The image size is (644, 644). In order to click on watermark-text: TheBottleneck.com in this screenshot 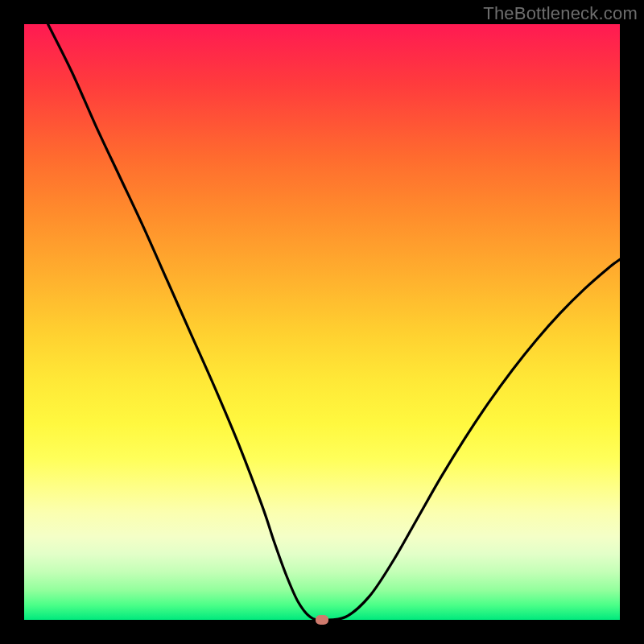, I will do `click(560, 14)`.